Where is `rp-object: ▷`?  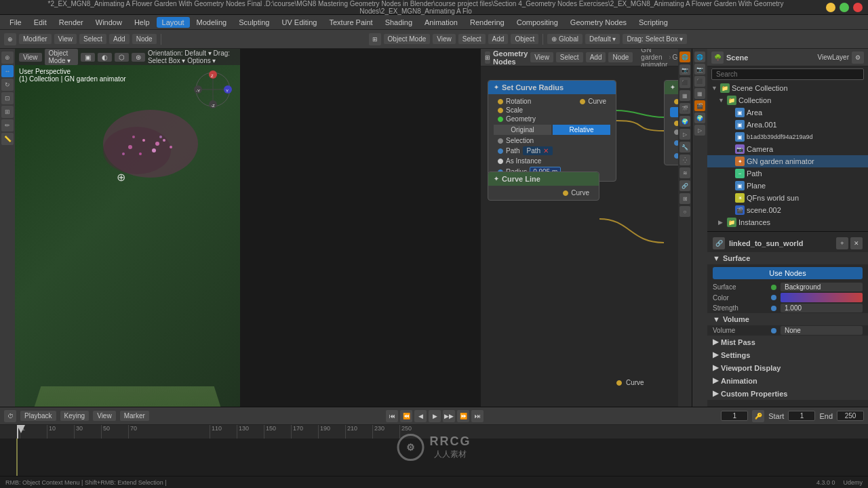 rp-object: ▷ is located at coordinates (700, 130).